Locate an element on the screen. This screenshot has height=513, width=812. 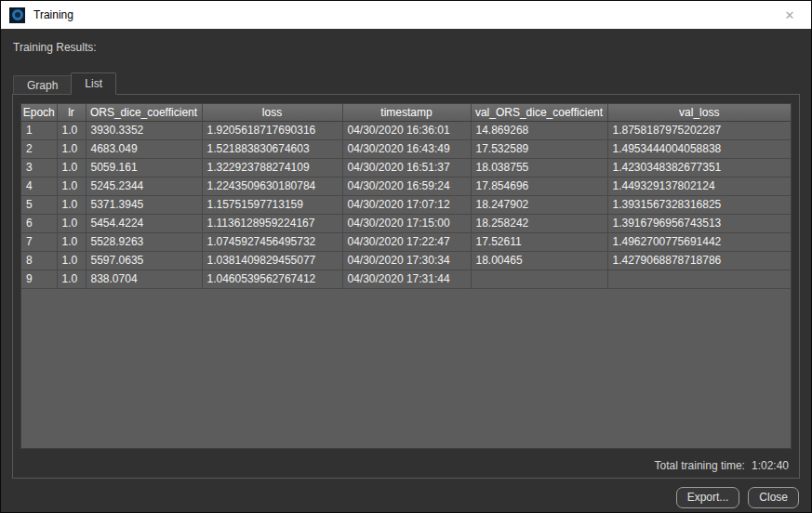
table-cell: 9 is located at coordinates (39, 279).